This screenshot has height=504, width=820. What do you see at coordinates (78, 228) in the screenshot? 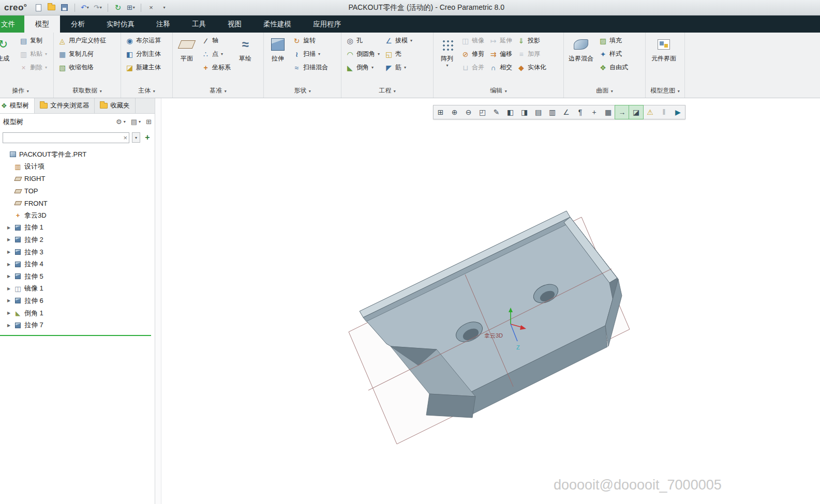
I see `tree-item-extrude-1: ▶拉伸 1` at bounding box center [78, 228].